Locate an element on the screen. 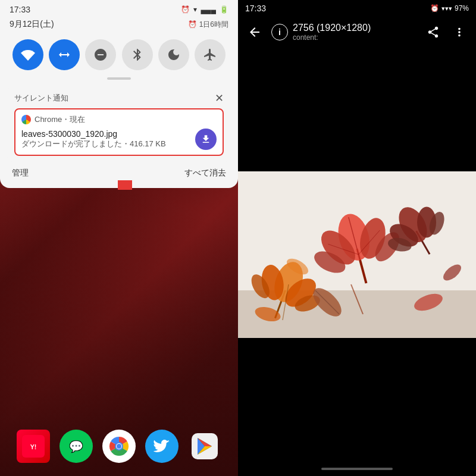 The width and height of the screenshot is (476, 476). battery-icon: 🔋 is located at coordinates (224, 10).